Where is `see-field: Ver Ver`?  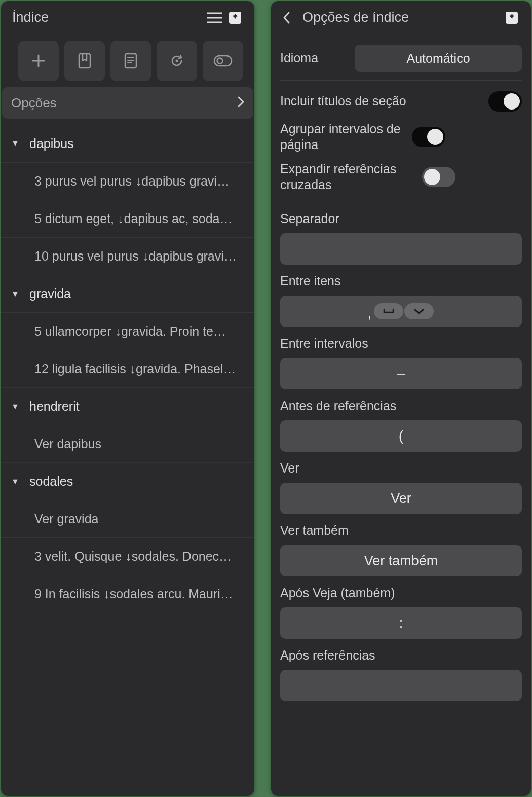
see-field: Ver Ver is located at coordinates (401, 488).